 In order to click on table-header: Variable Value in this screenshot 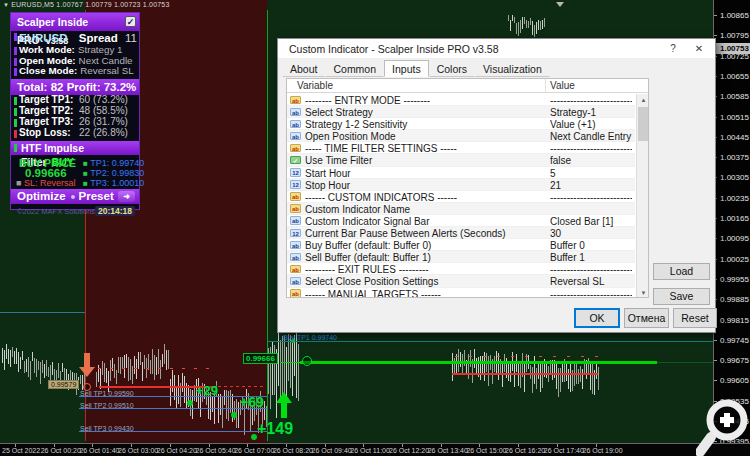, I will do `click(468, 86)`.